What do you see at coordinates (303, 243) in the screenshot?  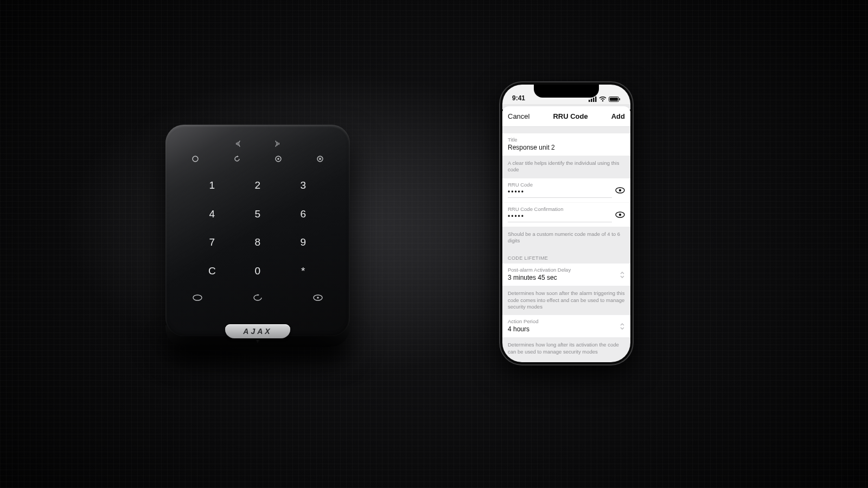 I see `key-9: 9` at bounding box center [303, 243].